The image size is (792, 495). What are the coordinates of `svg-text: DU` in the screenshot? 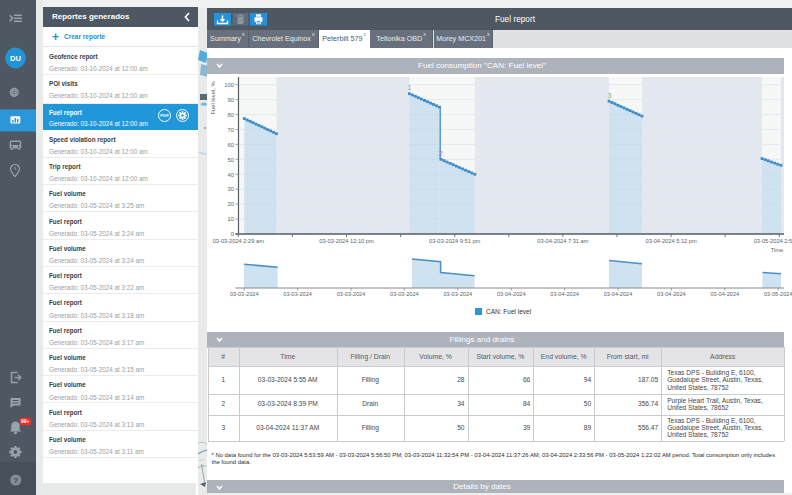 It's located at (16, 58).